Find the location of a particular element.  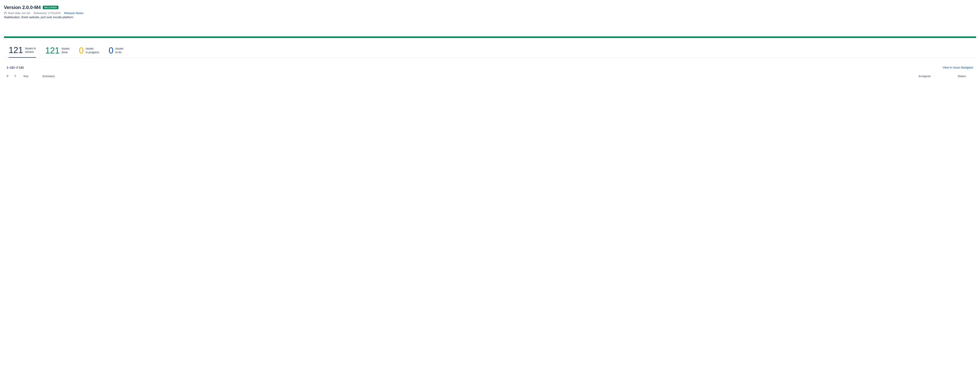

column-status: Status is located at coordinates (966, 76).